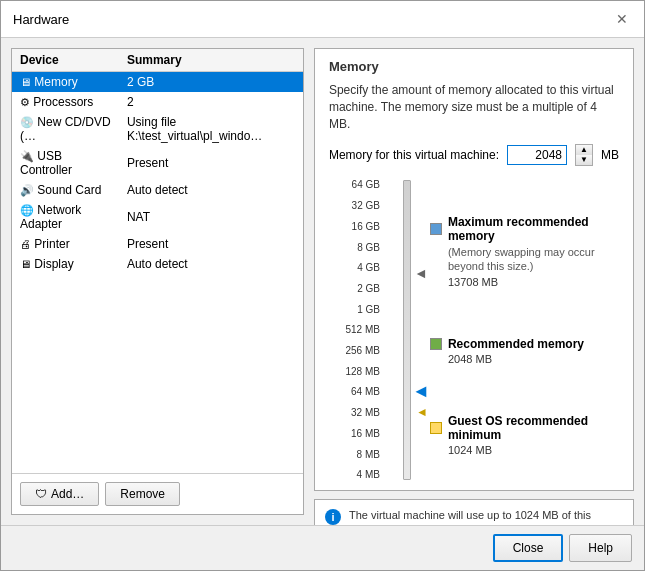 This screenshot has height=571, width=645. Describe the element at coordinates (211, 60) in the screenshot. I see `col-summary: Summary` at that location.